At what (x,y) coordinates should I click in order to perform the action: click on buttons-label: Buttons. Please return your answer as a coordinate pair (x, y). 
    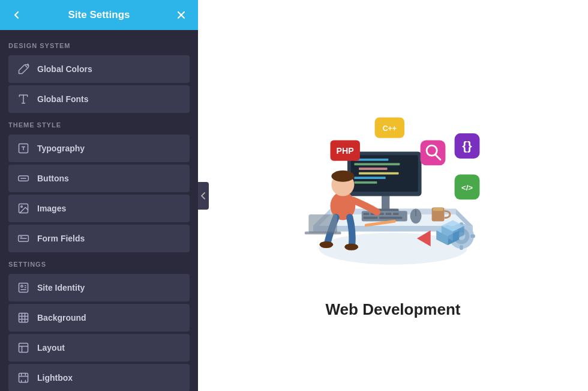
    Looking at the image, I should click on (53, 178).